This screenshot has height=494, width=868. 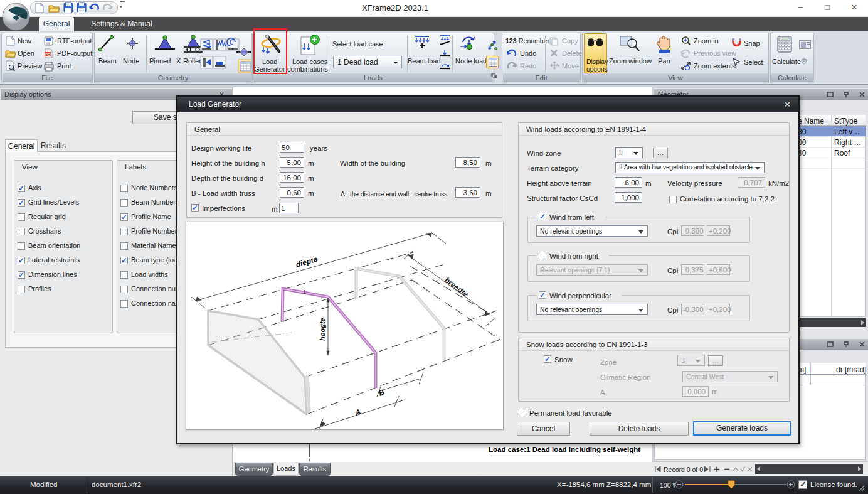 I want to click on svg-text: 1, so click(x=305, y=292).